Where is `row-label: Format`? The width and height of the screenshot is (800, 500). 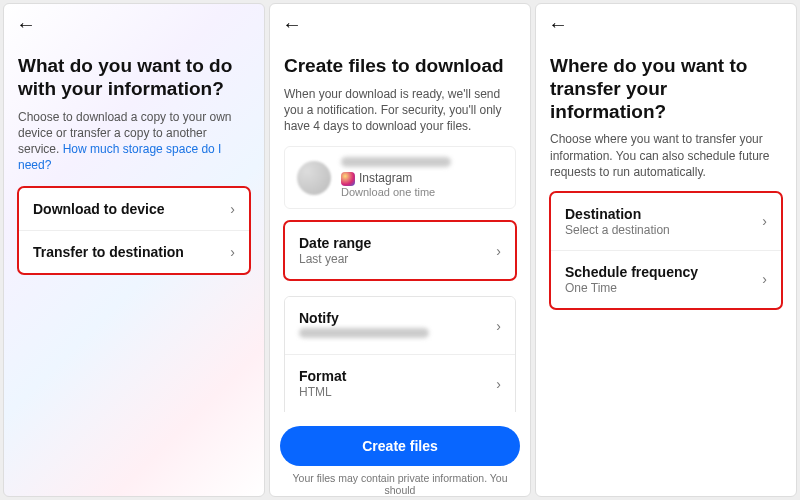 row-label: Format is located at coordinates (322, 376).